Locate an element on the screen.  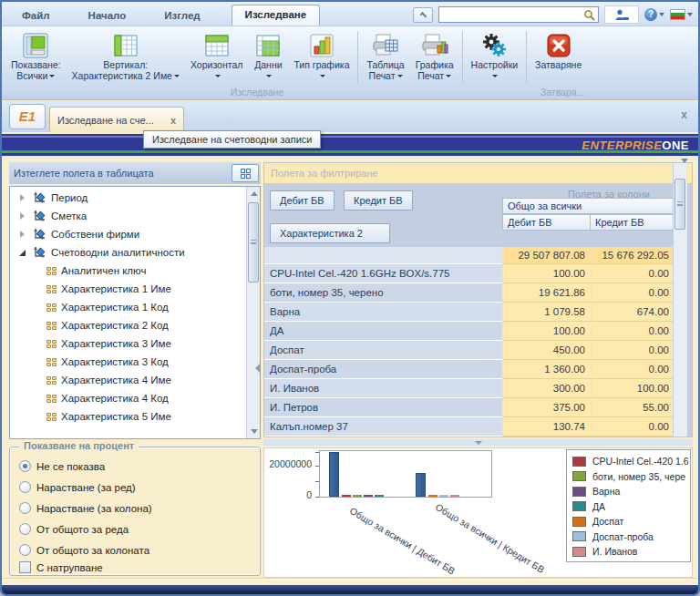
percent-groupbox-title: Показване на процент is located at coordinates (78, 446).